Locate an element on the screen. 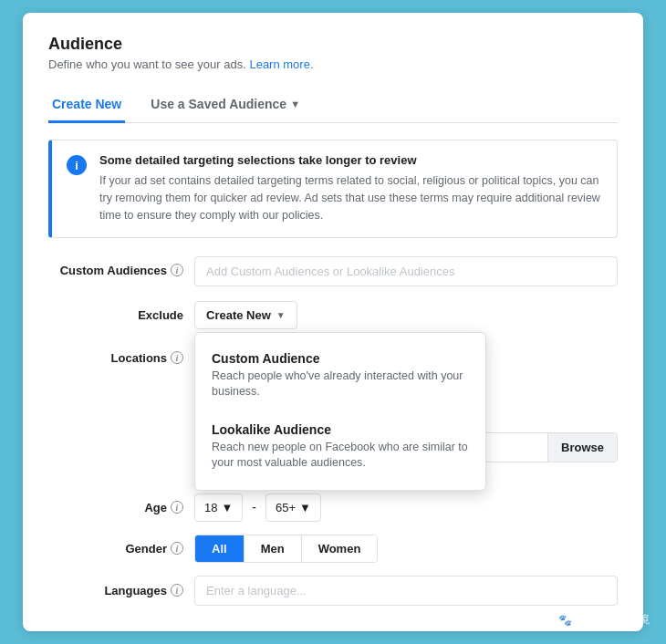 Image resolution: width=666 pixels, height=644 pixels. watermark-icon: 🐾 is located at coordinates (566, 620).